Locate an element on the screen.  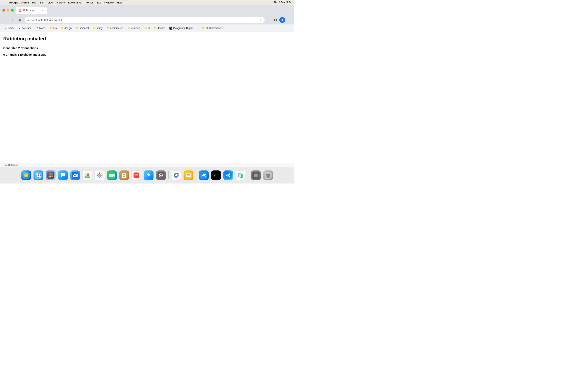
dock-notes is located at coordinates (189, 175).